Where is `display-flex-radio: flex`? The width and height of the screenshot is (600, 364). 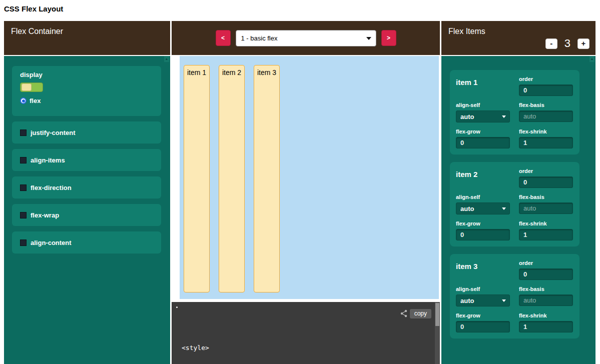
display-flex-radio: flex is located at coordinates (87, 101).